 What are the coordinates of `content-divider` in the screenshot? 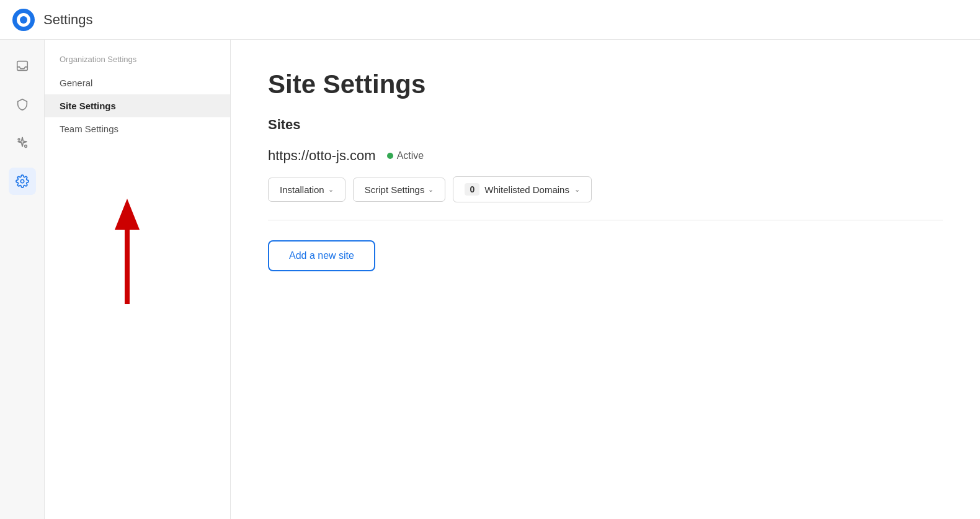 It's located at (605, 220).